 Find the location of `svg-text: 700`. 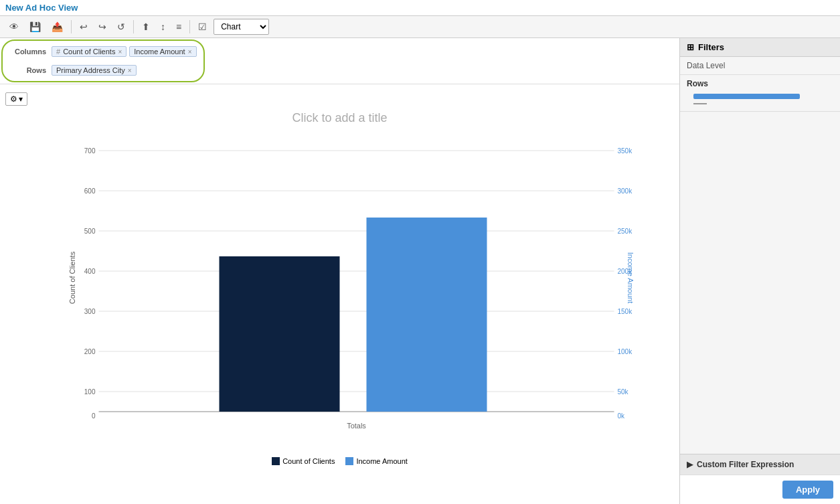

svg-text: 700 is located at coordinates (90, 151).